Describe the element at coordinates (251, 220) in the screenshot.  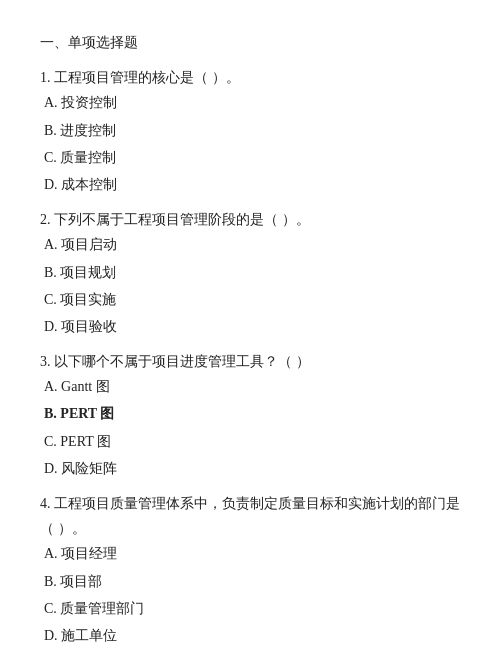
I see `question-2-text: 2. 下列不属于工程项目管理阶段的是（ ）。` at that location.